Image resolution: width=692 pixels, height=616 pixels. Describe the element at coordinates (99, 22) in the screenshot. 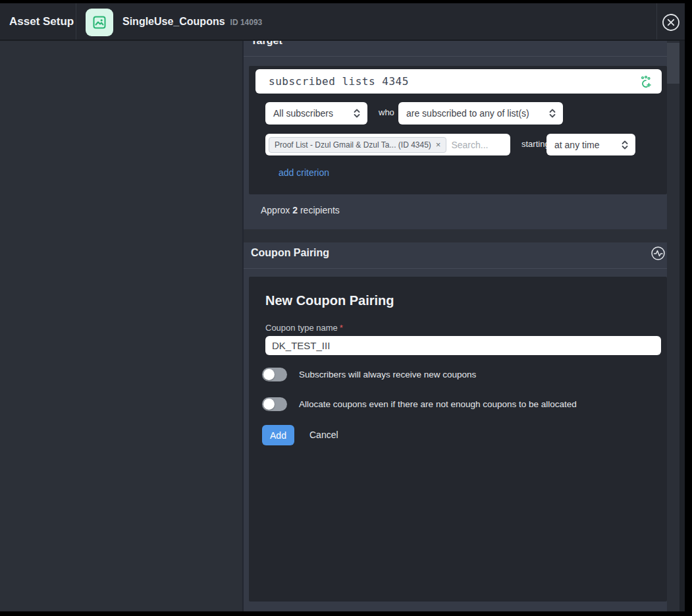

I see `asset-type-tile` at that location.